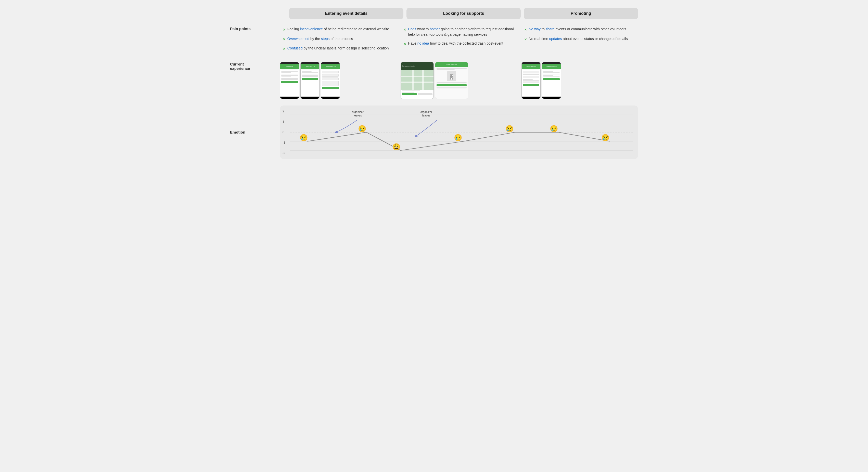 This screenshot has width=868, height=472. What do you see at coordinates (310, 70) in the screenshot?
I see `ml9` at bounding box center [310, 70].